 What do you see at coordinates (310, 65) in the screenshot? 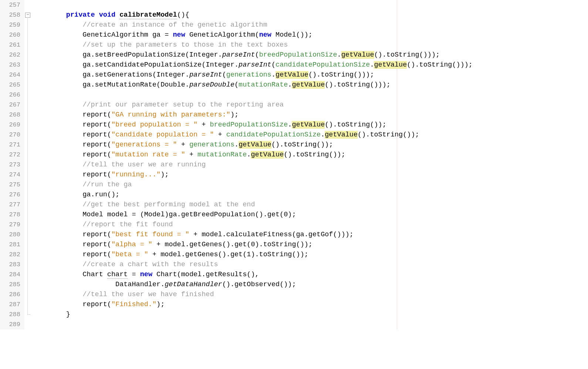
I see `code-content: ga.setCandidatePopulationSize(Integer.pa…` at bounding box center [310, 65].